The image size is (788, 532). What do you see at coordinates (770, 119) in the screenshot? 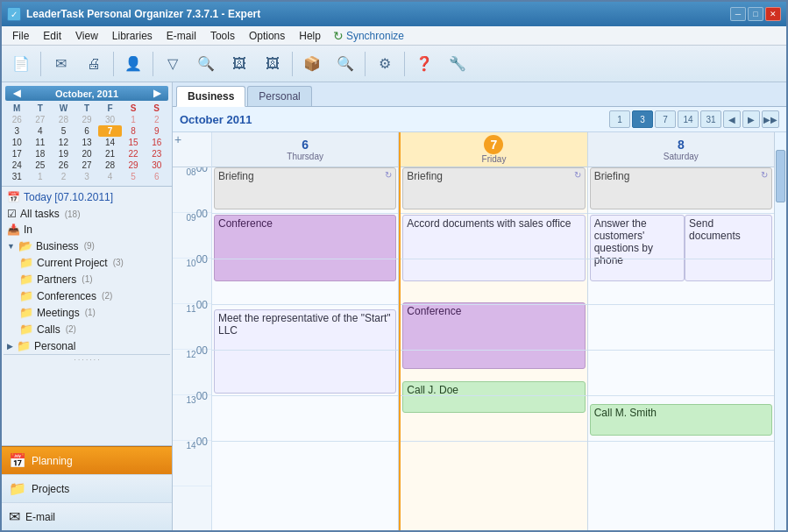
I see `jump-to-date-button: ▶▶` at bounding box center [770, 119].